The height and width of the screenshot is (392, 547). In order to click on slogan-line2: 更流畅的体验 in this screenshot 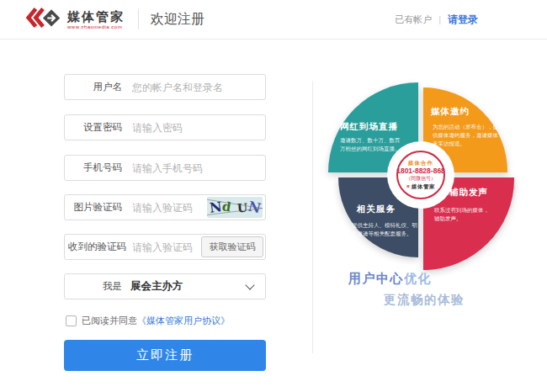, I will do `click(424, 299)`.